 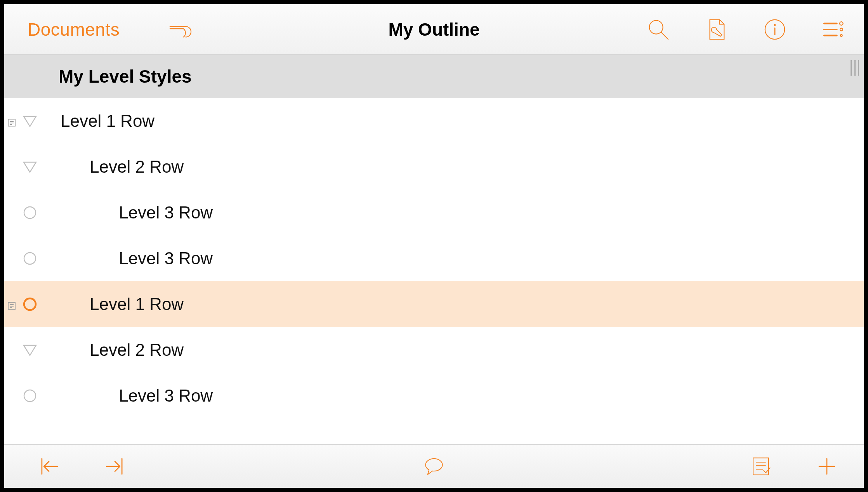 What do you see at coordinates (658, 29) in the screenshot?
I see `search-icon` at bounding box center [658, 29].